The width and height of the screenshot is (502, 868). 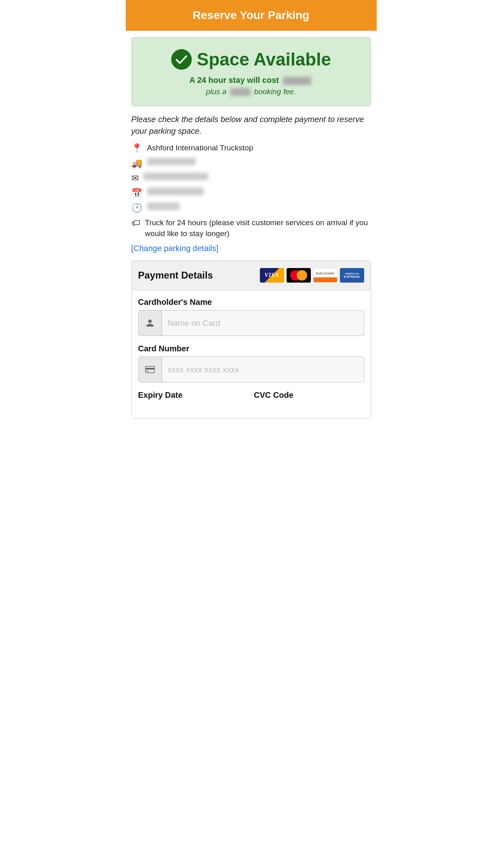 What do you see at coordinates (251, 370) in the screenshot?
I see `card-number-input-wrapper` at bounding box center [251, 370].